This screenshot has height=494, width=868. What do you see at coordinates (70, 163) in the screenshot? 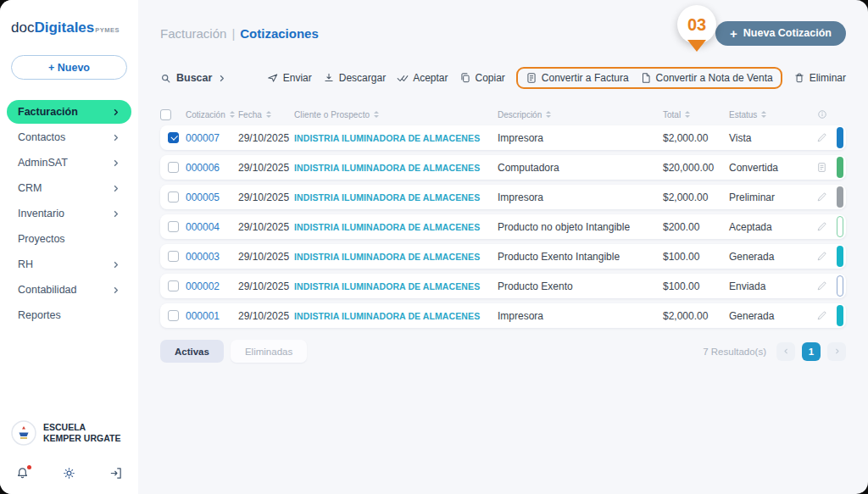
I see `sidebar-item-adminsat: AdminSAT` at bounding box center [70, 163].